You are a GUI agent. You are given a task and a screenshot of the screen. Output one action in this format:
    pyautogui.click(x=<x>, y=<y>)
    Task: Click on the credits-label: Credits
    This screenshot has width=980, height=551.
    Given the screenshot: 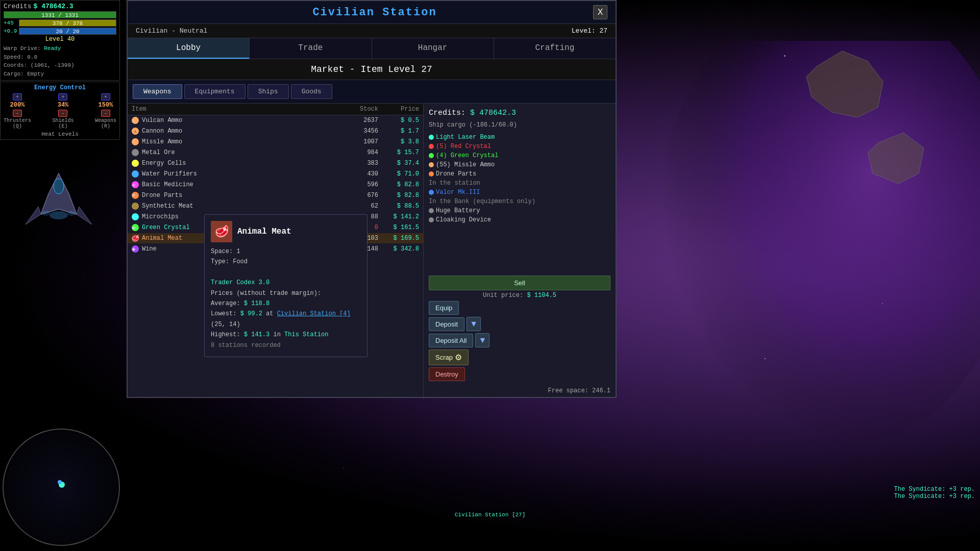 What is the action you would take?
    pyautogui.click(x=17, y=6)
    